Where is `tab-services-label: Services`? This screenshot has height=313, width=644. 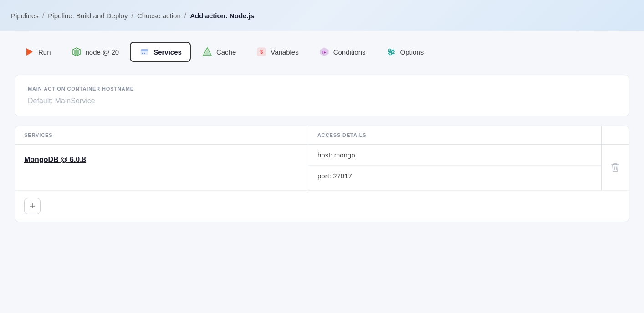
tab-services-label: Services is located at coordinates (168, 52).